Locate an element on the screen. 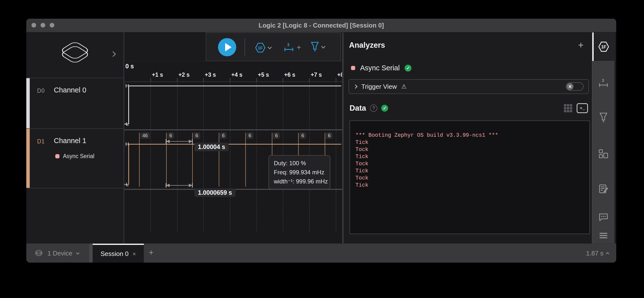 This screenshot has width=644, height=298. channel0-low-marker: L is located at coordinates (127, 124).